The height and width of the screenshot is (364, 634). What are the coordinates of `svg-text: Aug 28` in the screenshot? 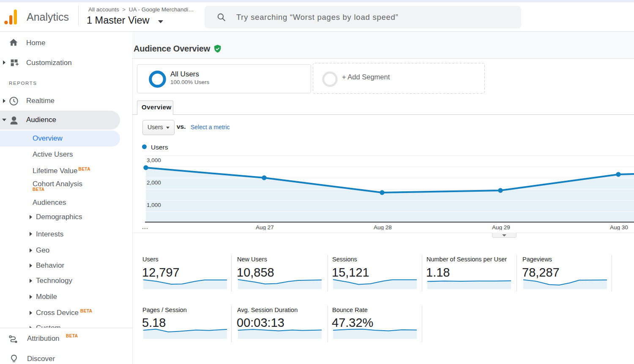 It's located at (383, 227).